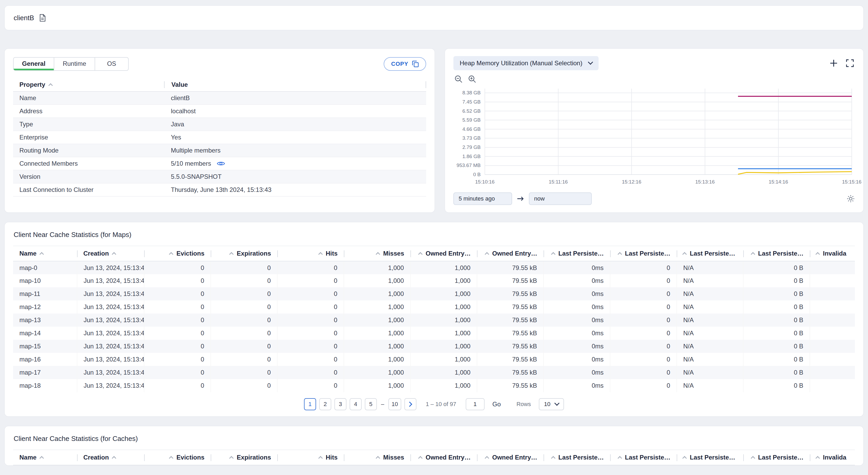  I want to click on rows-per-page-select: 10, so click(551, 404).